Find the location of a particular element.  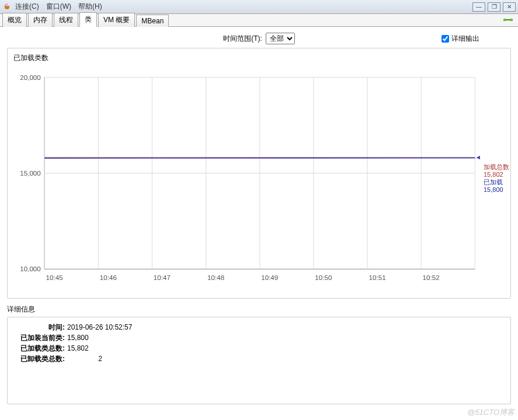

svg-text: 10:46 is located at coordinates (109, 278).